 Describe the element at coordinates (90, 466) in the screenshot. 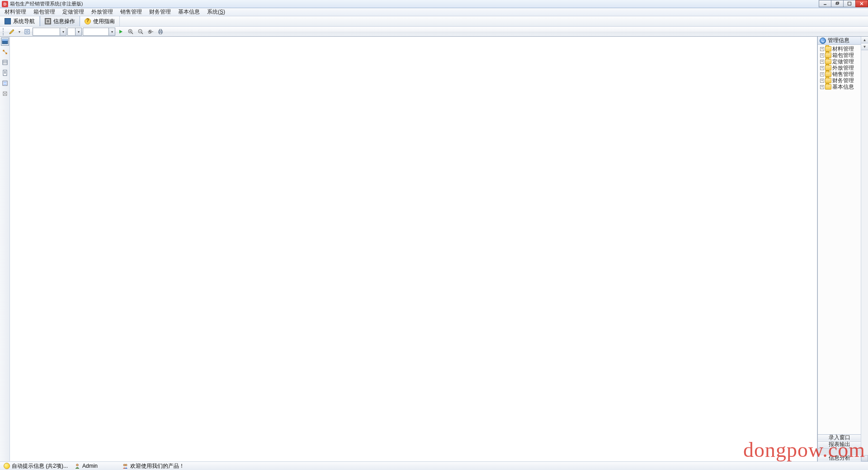

I see `status-user-label: Admin` at that location.